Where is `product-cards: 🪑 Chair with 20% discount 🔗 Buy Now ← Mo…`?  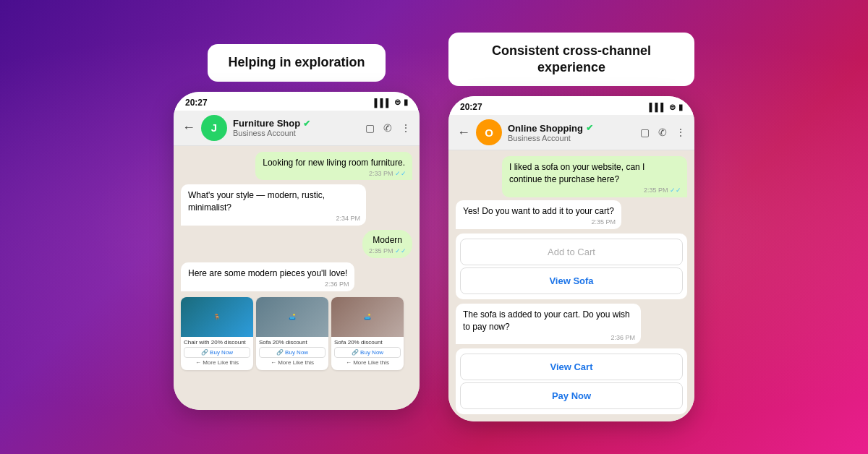 product-cards: 🪑 Chair with 20% discount 🔗 Buy Now ← Mo… is located at coordinates (297, 334).